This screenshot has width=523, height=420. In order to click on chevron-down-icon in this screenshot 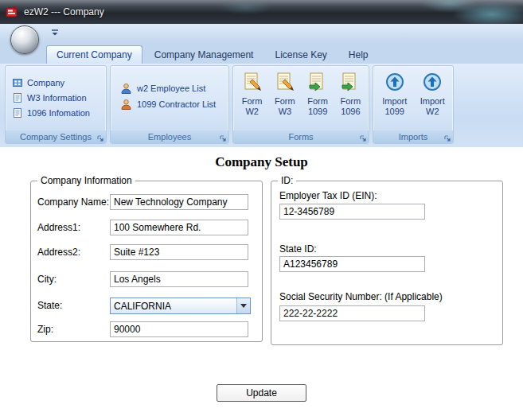, I will do `click(244, 305)`.